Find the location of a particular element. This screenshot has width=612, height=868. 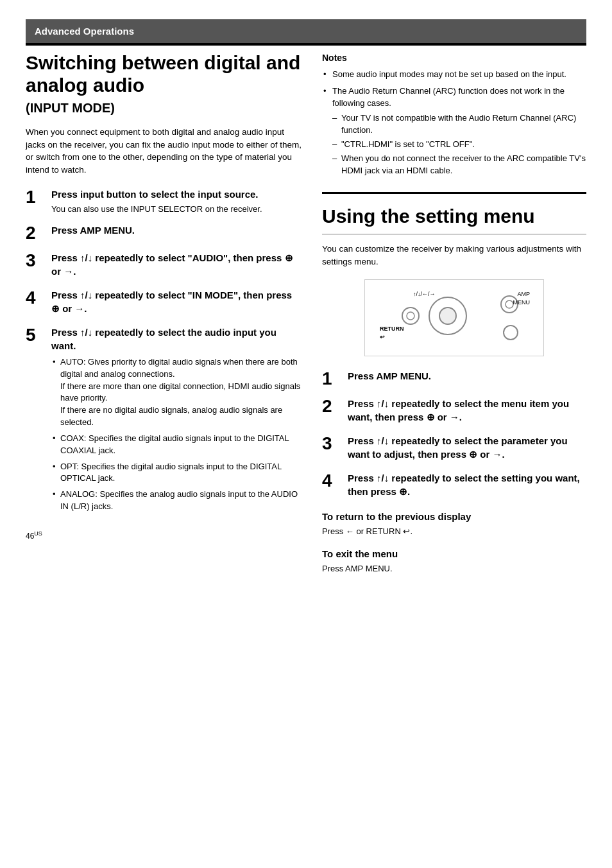

step-5-title: Press ↑/↓ repeatedly to select the audio… is located at coordinates (176, 339).